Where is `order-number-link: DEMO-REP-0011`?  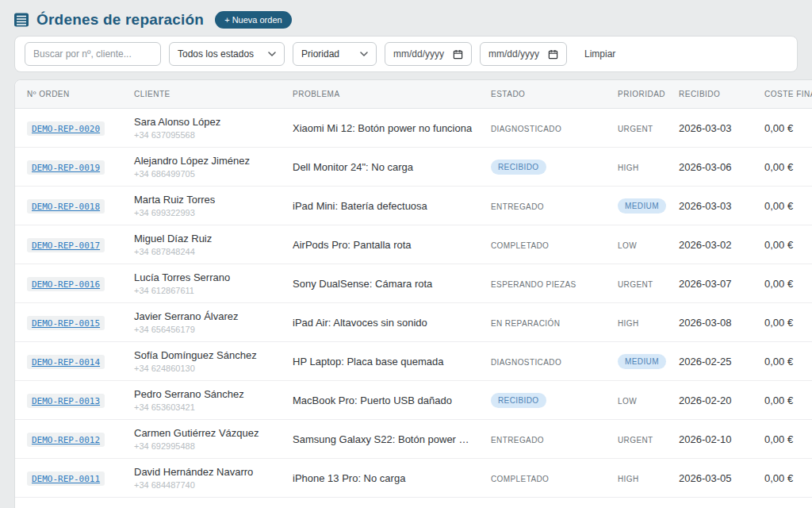
order-number-link: DEMO-REP-0011 is located at coordinates (66, 479).